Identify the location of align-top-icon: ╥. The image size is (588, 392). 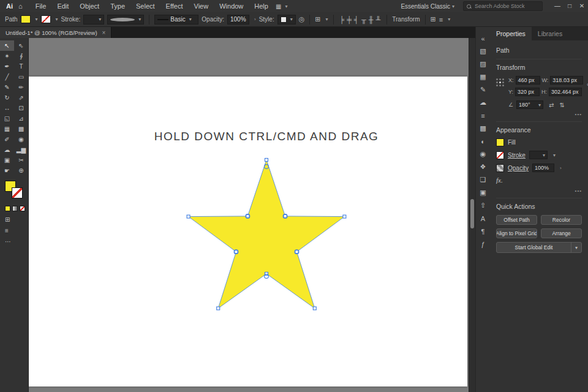
(364, 20).